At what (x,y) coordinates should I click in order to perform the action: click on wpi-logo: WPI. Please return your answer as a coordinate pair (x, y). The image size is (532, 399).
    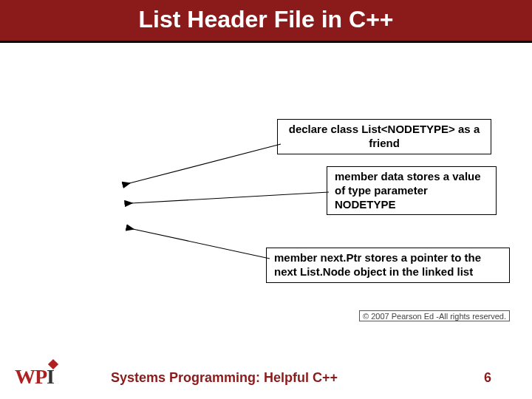
    Looking at the image, I should click on (34, 377).